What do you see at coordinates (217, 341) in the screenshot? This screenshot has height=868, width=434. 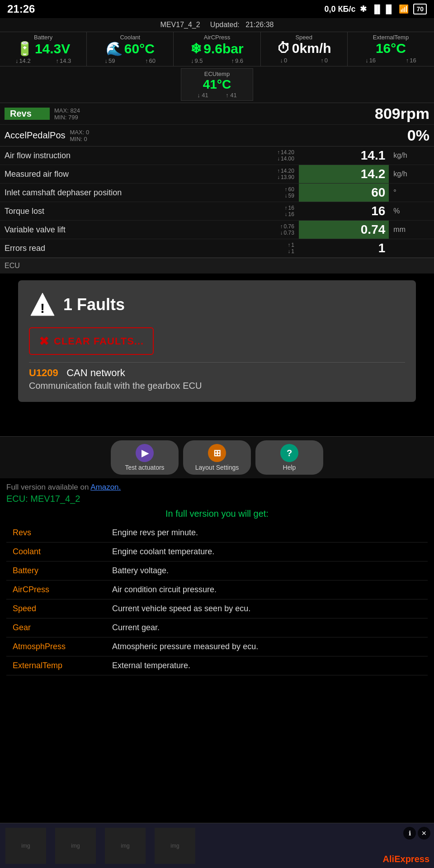 I see `fault-modal: ! 1 Faults ✖ CLEAR FAULTS... U1209 CAN n…` at bounding box center [217, 341].